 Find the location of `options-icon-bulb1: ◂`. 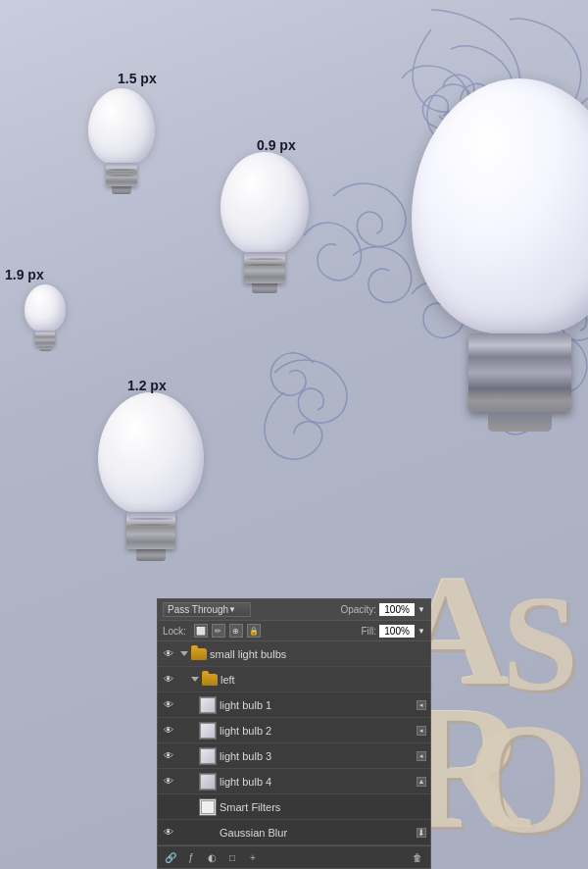

options-icon-bulb1: ◂ is located at coordinates (421, 705).